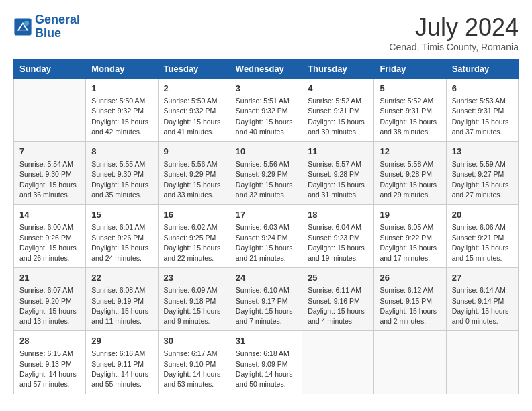 This screenshot has height=411, width=532. What do you see at coordinates (122, 110) in the screenshot?
I see `calendar-cell: 1Sunrise: 5:50 AM Sunset: 9:32 PM Daylig…` at bounding box center [122, 110].